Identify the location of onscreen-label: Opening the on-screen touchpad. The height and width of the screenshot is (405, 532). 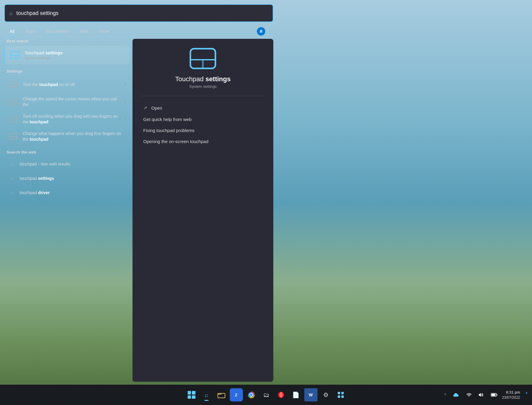
(176, 142).